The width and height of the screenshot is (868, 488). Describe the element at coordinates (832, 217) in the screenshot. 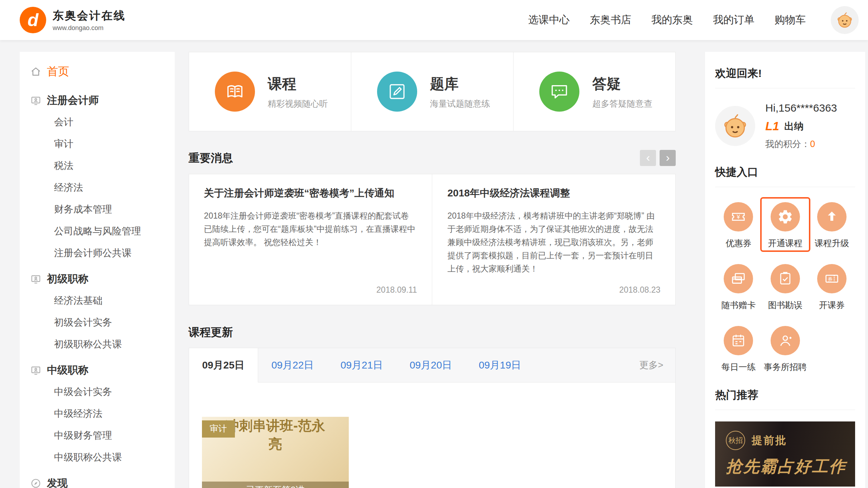

I see `upgrade-icon` at that location.